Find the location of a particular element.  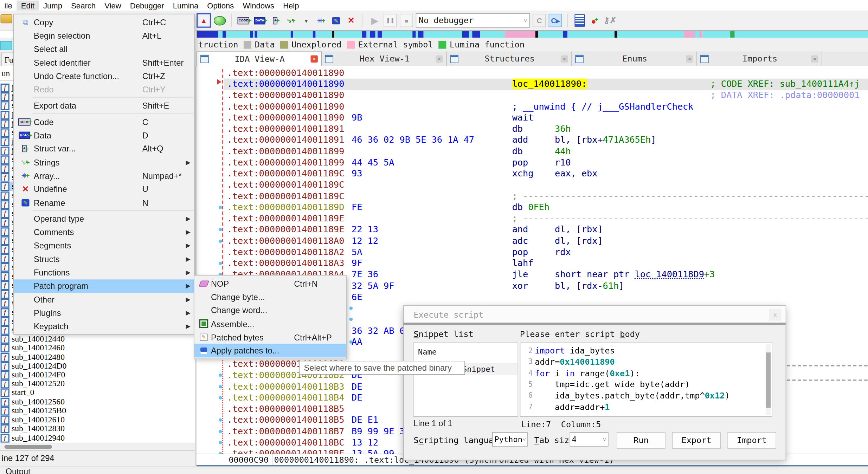

menu-item-export-data: Export dataShift+E is located at coordinates (104, 106).